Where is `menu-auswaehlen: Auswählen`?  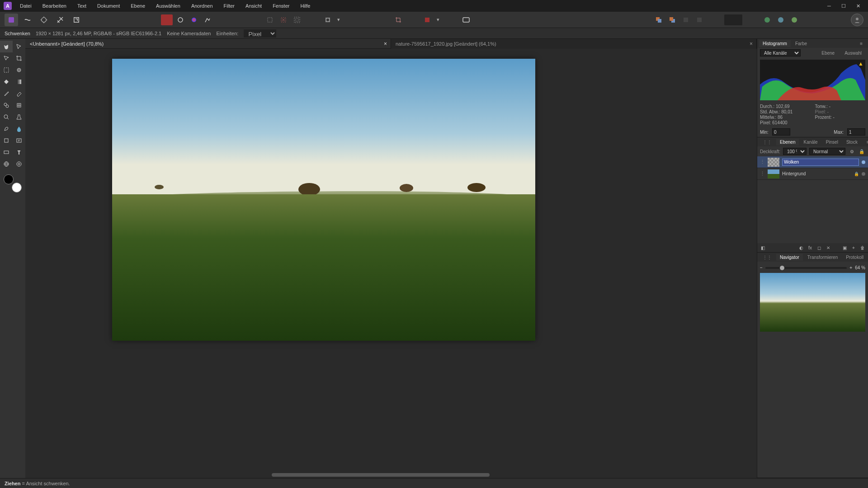
menu-auswaehlen: Auswählen is located at coordinates (168, 6).